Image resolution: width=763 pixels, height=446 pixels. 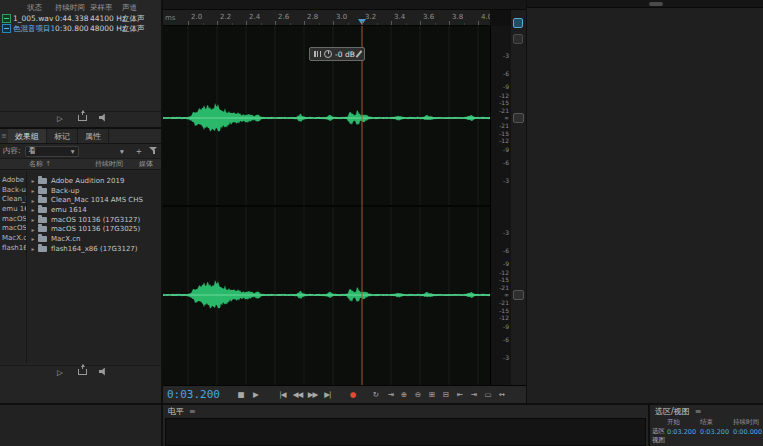 What do you see at coordinates (328, 394) in the screenshot?
I see `skip-to-end-button: ▶|` at bounding box center [328, 394].